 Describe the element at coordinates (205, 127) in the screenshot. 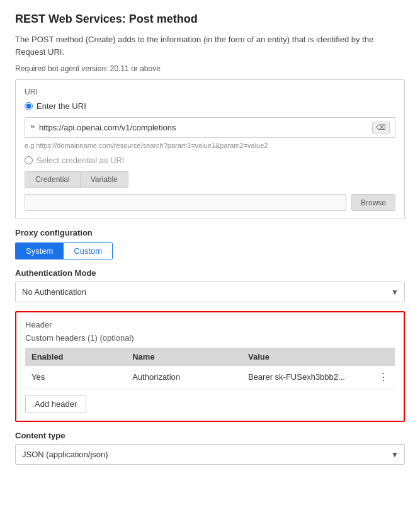

I see `uri-input` at that location.